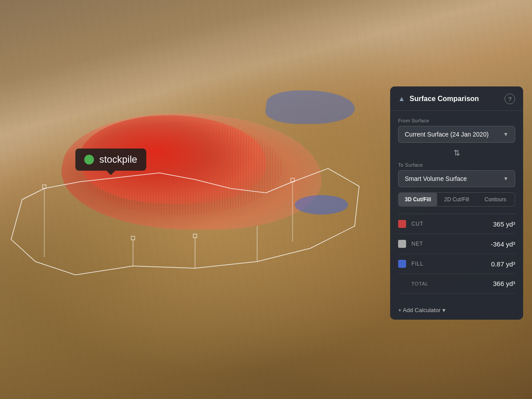  I want to click on net-value: -364 yd³, so click(503, 244).